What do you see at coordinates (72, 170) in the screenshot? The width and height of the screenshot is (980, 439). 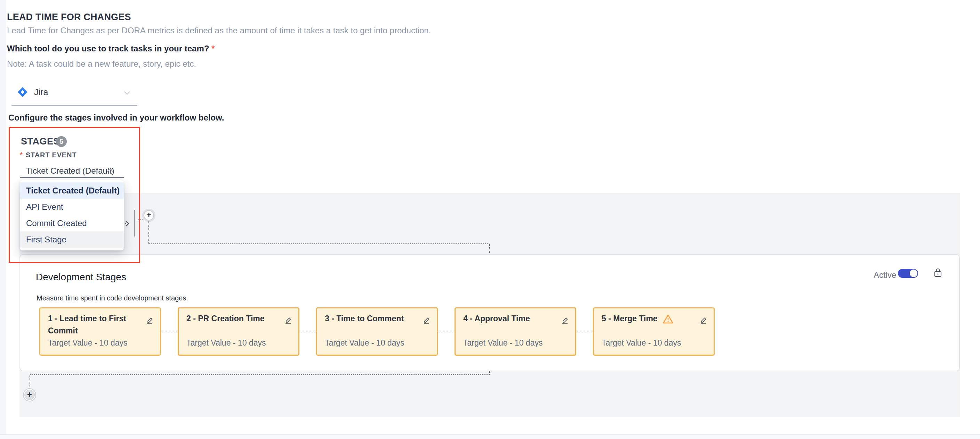 I see `start-event-select: Ticket Created (Default)` at bounding box center [72, 170].